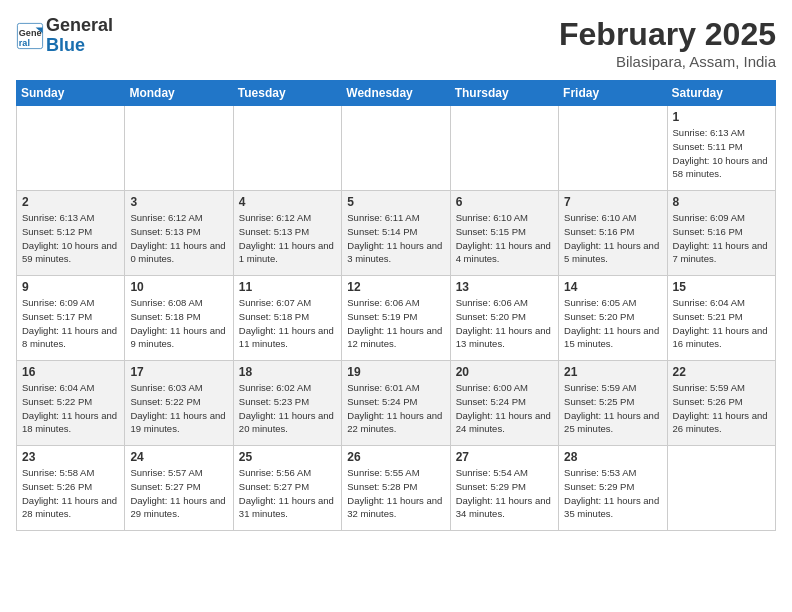 This screenshot has height=612, width=792. Describe the element at coordinates (287, 318) in the screenshot. I see `calendar-cell: 11Sunrise: 6:07 AM Sunset: 5:18 PM Dayli…` at that location.